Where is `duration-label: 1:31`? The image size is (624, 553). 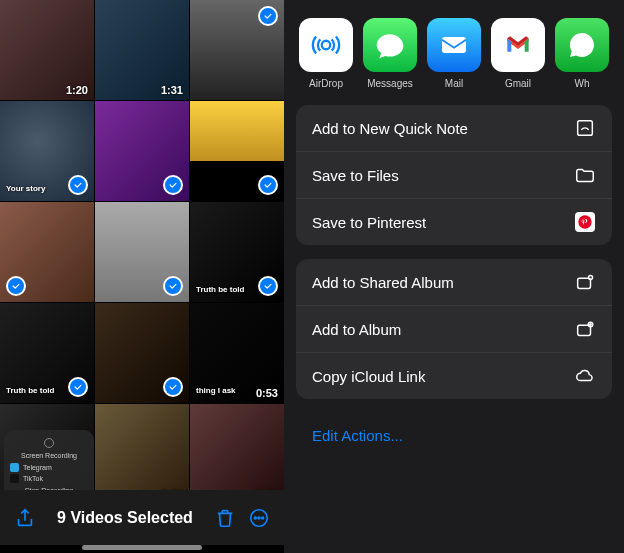 duration-label: 1:31 is located at coordinates (172, 90).